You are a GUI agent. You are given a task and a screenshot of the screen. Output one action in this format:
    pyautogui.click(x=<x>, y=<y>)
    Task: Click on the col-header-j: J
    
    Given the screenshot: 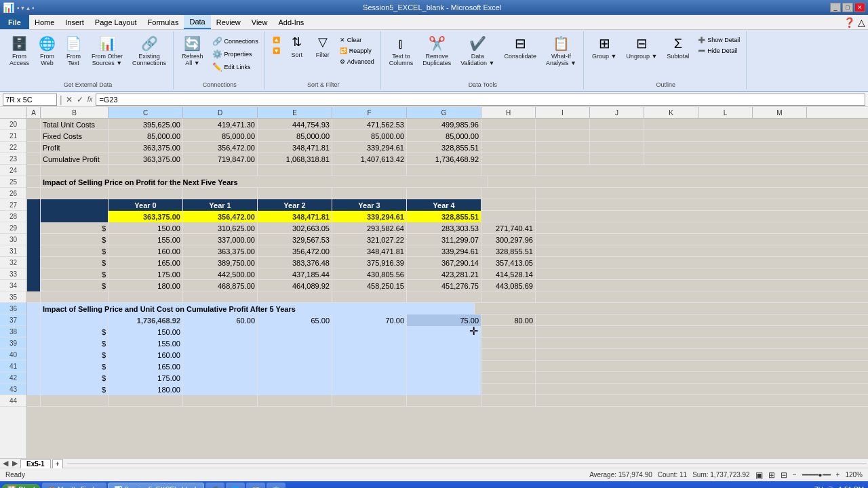 What is the action you would take?
    pyautogui.click(x=617, y=113)
    